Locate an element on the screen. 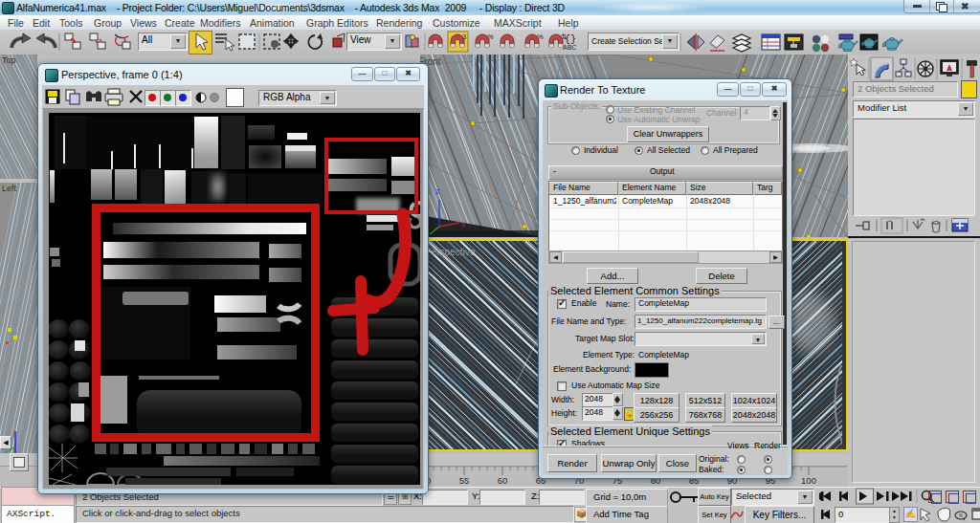 The width and height of the screenshot is (980, 523). svg-text: Z is located at coordinates (438, 191).